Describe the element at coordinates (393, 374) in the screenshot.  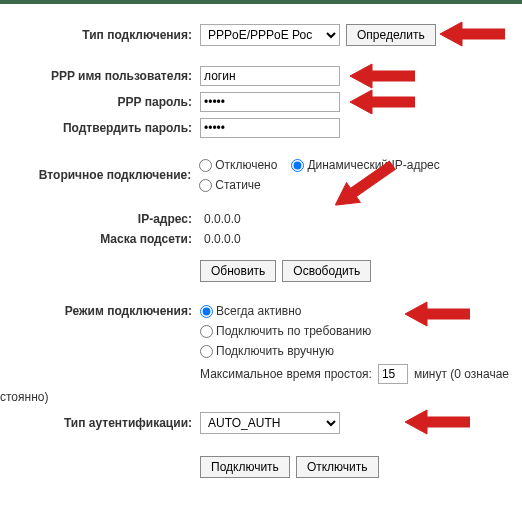
I see `idle-time-input` at that location.